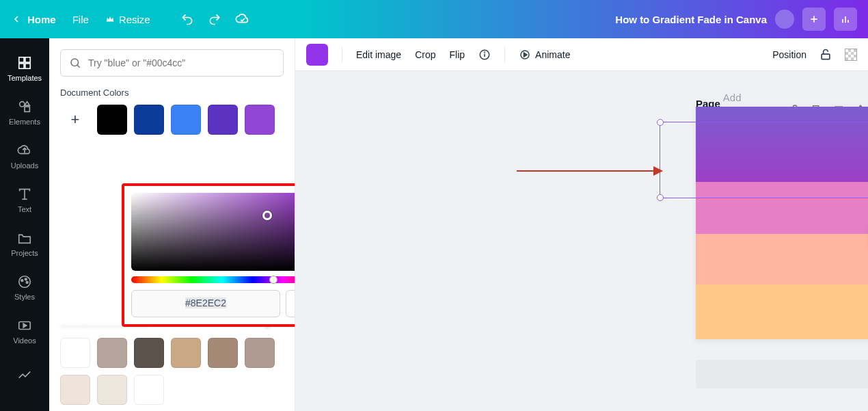  I want to click on animate-button: Animate, so click(544, 55).